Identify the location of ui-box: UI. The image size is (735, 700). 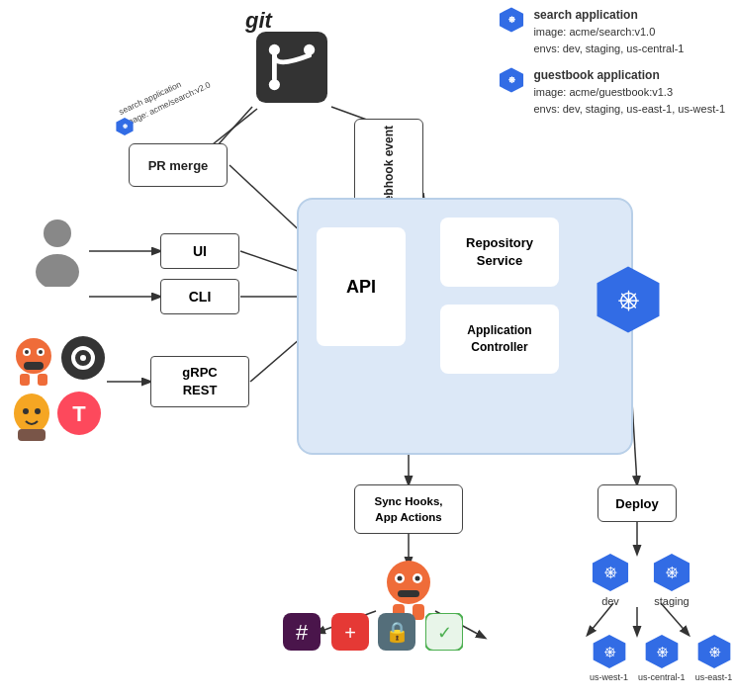
(200, 251).